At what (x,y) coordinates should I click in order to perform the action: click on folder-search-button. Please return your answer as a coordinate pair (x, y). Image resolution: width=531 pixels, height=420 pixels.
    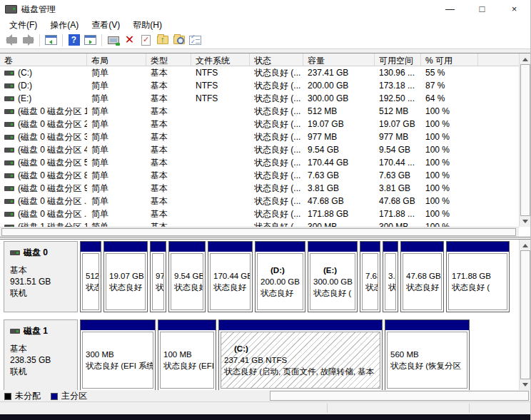
    Looking at the image, I should click on (178, 40).